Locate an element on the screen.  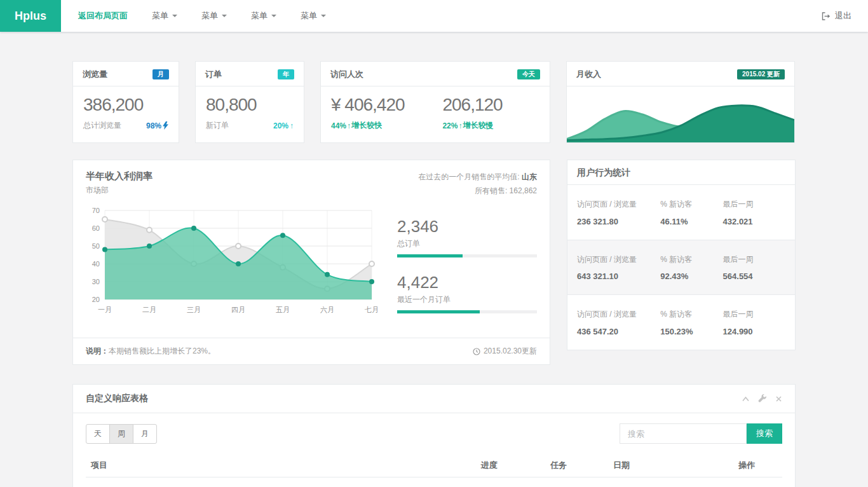
bolt-icon is located at coordinates (165, 126).